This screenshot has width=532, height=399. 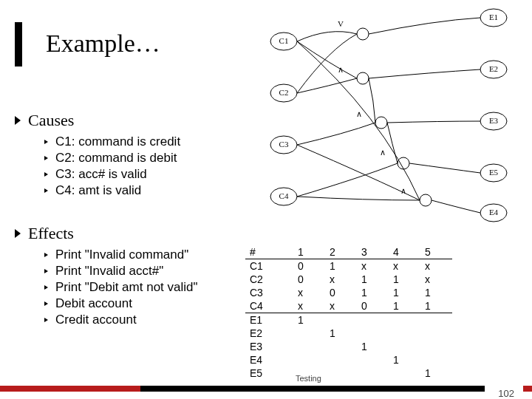 I want to click on list-item: Print "Invalid acct#", so click(x=140, y=271).